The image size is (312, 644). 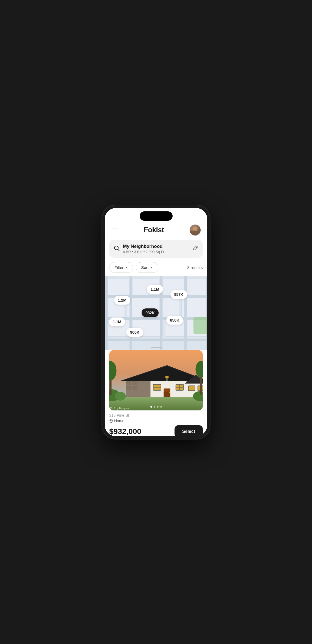 What do you see at coordinates (117, 249) in the screenshot?
I see `search-icon` at bounding box center [117, 249].